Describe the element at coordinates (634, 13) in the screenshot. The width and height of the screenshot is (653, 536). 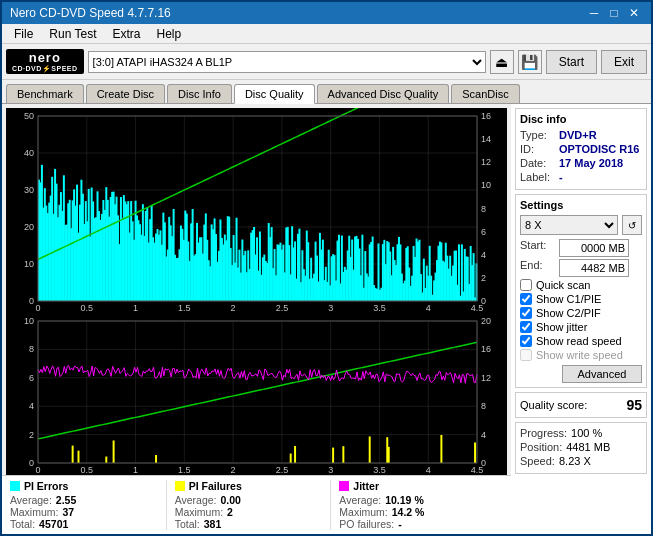
I see `close-button: ✕` at that location.